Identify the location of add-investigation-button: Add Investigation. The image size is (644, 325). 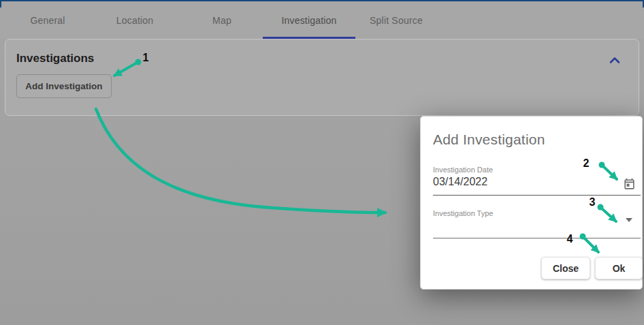
(64, 86).